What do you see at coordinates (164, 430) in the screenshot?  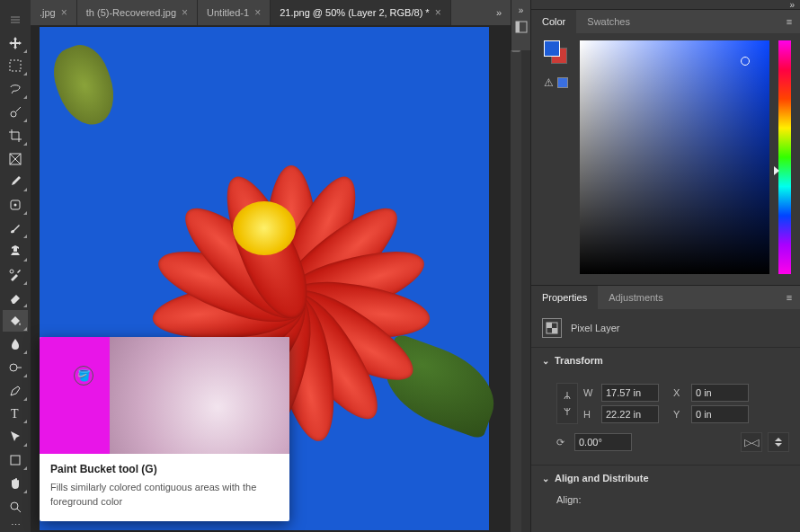 I see `tool-tooltip: 🪣 Paint Bucket tool (G) Fills similarly …` at bounding box center [164, 430].